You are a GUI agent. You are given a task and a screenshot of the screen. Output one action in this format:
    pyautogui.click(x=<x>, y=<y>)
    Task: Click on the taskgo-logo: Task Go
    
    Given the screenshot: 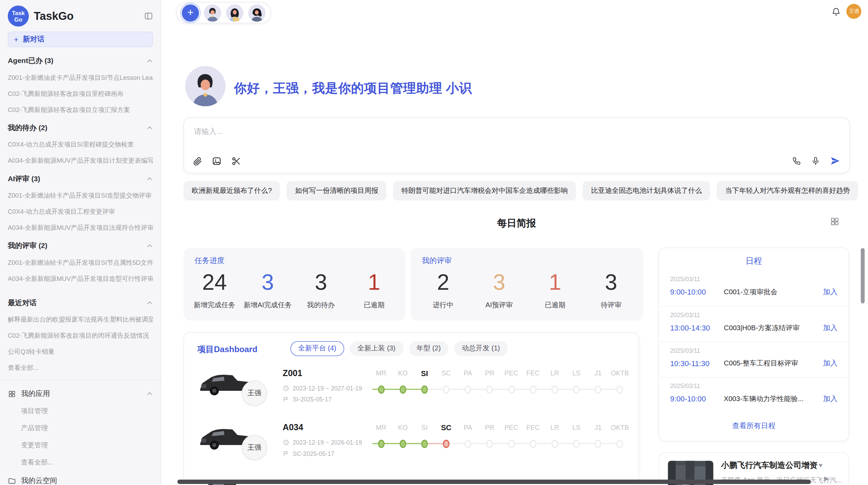 What is the action you would take?
    pyautogui.click(x=19, y=16)
    